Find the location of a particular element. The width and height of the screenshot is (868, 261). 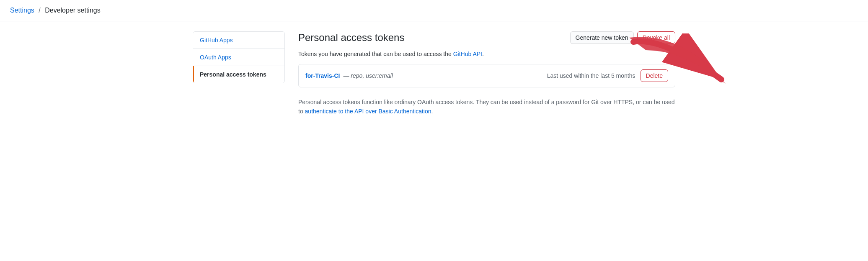

main-content: Personal access tokens Generate new toke… is located at coordinates (487, 74).